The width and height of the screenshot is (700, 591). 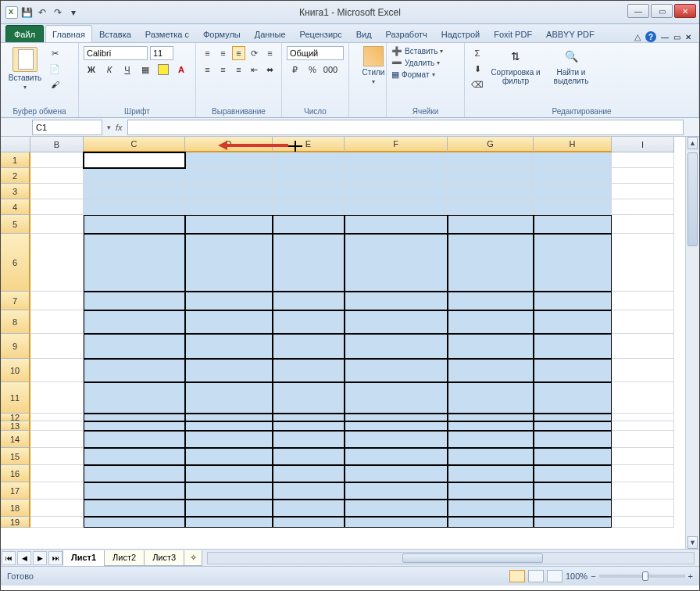 What do you see at coordinates (309, 457) in the screenshot?
I see `cell-E15` at bounding box center [309, 457].